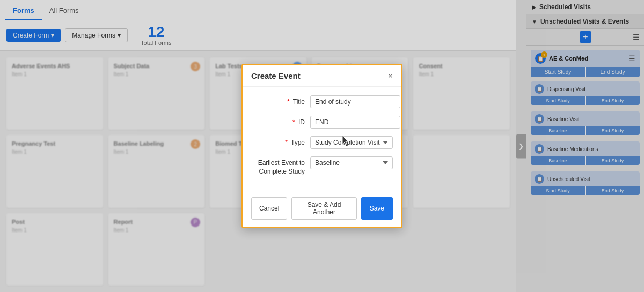  What do you see at coordinates (322, 76) in the screenshot?
I see `modal-header: Create Event ×` at bounding box center [322, 76].